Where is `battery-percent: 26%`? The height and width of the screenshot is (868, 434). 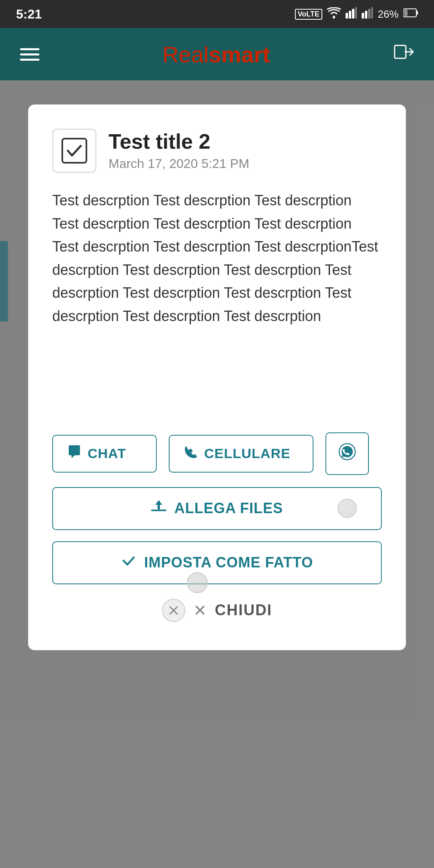
battery-percent: 26% is located at coordinates (388, 14).